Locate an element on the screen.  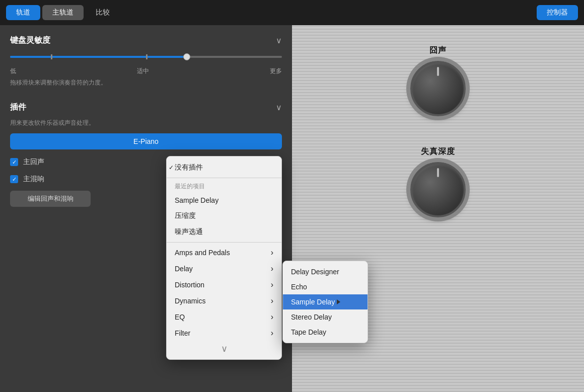
menu-amps-pedals: Amps and Pedals is located at coordinates (224, 253).